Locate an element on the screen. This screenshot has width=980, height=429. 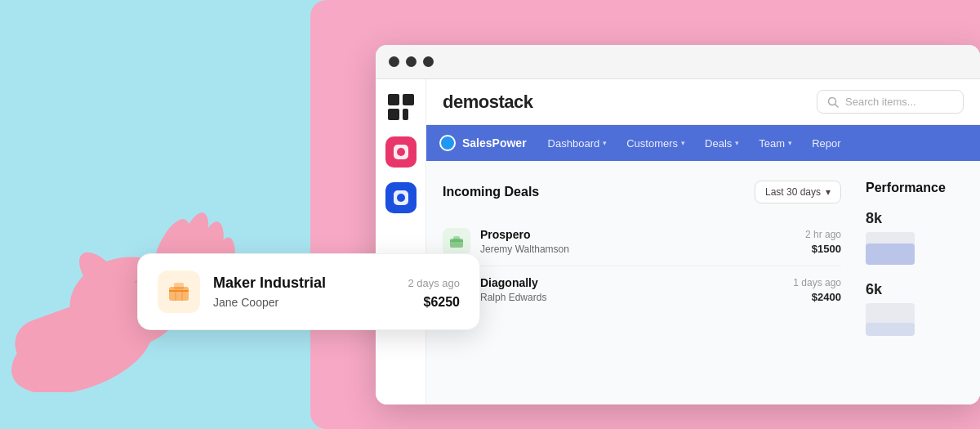
deals-header: Incoming Deals Last 30 days ▾ is located at coordinates (642, 192).